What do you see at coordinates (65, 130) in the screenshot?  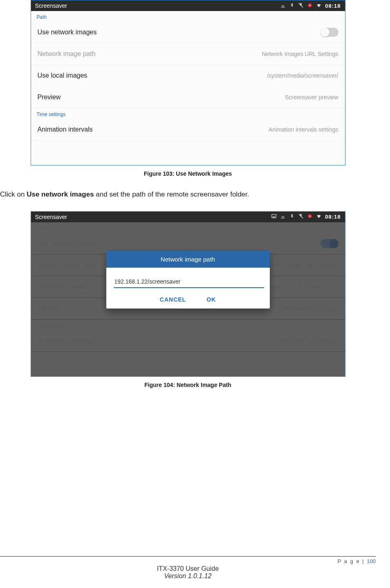 I see `row-label: Animation intervals` at bounding box center [65, 130].